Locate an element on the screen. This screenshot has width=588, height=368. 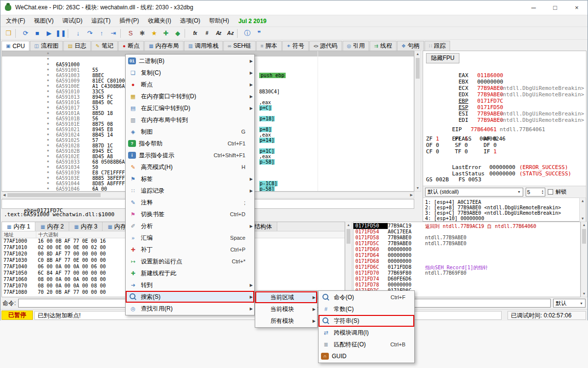
run-icon: ▶ is located at coordinates (49, 33).